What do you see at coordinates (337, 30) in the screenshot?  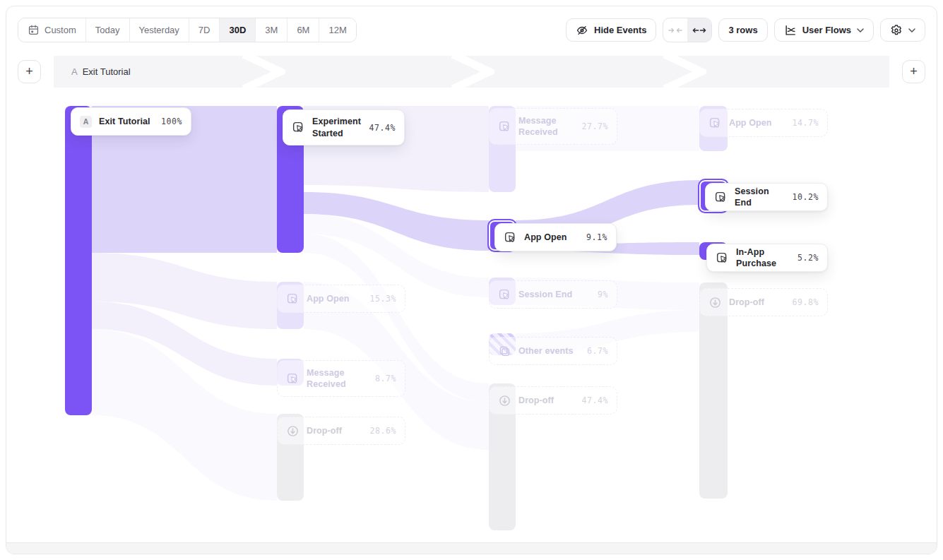 I see `date-range-12m: 12M` at bounding box center [337, 30].